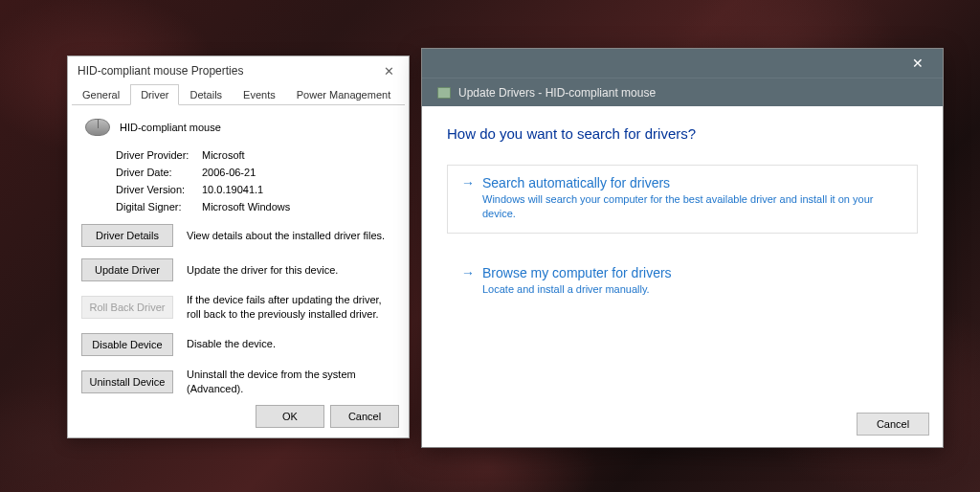 This screenshot has height=492, width=980. I want to click on device-name: HID-compliant mouse, so click(170, 127).